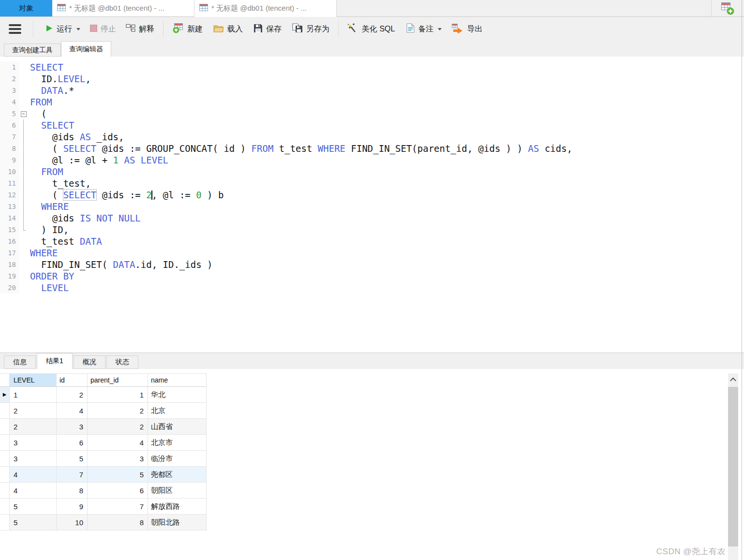 The image size is (744, 560). I want to click on fold-toggle-icon, so click(24, 114).